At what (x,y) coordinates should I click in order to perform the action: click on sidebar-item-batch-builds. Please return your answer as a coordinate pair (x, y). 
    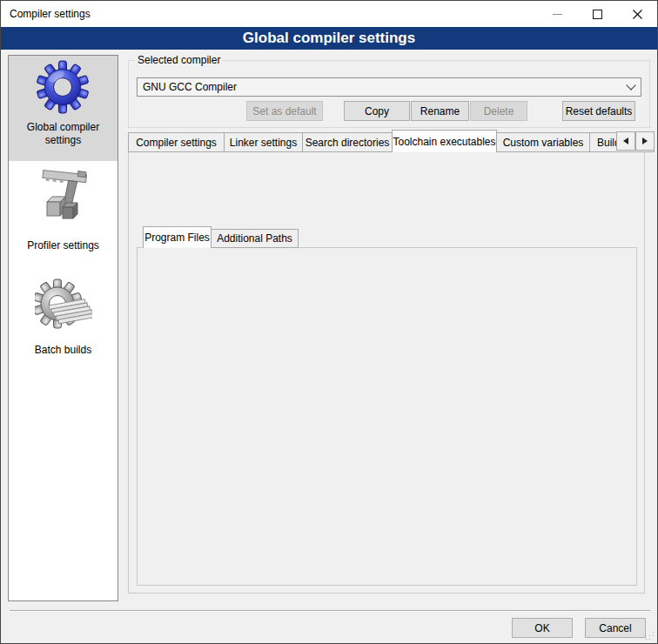
    Looking at the image, I should click on (64, 308).